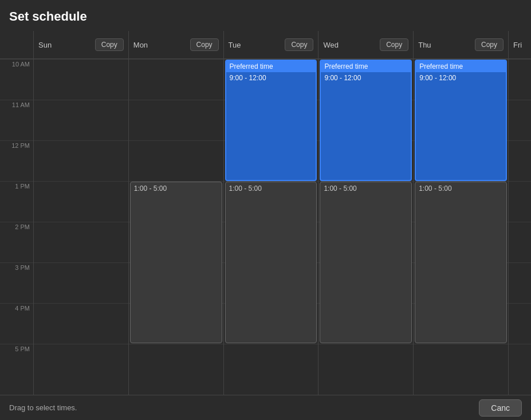 This screenshot has width=531, height=420. Describe the element at coordinates (17, 202) in the screenshot. I see `time-label-1pm: 1 PM` at that location.